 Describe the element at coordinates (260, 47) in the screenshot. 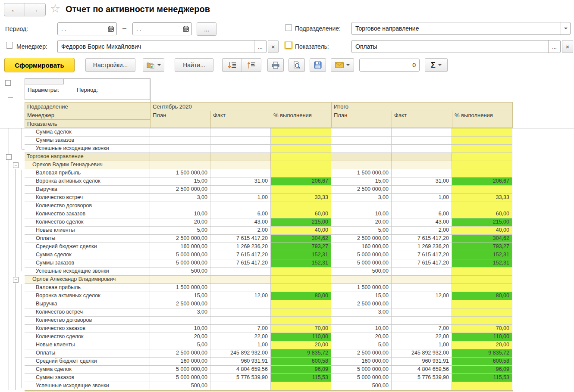

I see `manager-select-button: ...` at that location.